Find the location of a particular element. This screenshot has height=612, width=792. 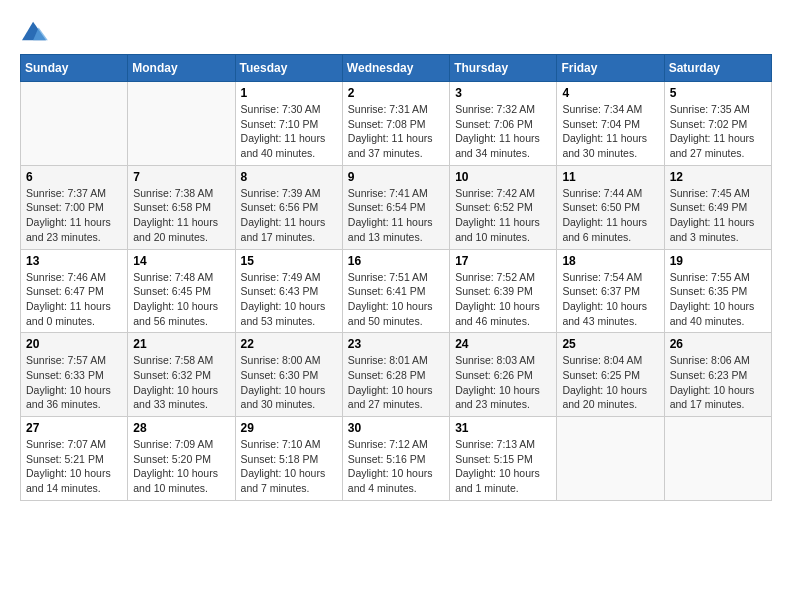

day-number: 29 is located at coordinates (289, 428).